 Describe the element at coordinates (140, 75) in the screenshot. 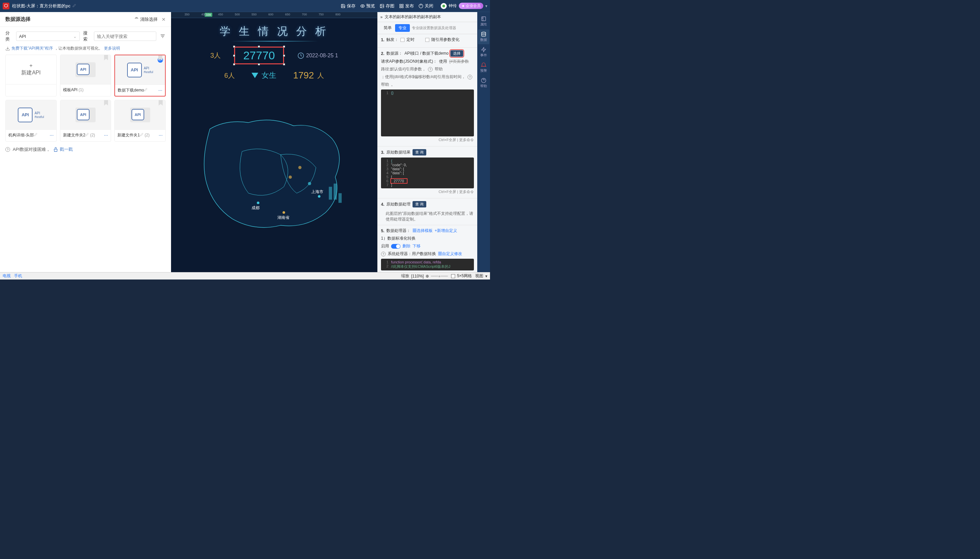

I see `data-download-demo-card: ✓ API APIRestful 数据下载demo ⋯` at that location.